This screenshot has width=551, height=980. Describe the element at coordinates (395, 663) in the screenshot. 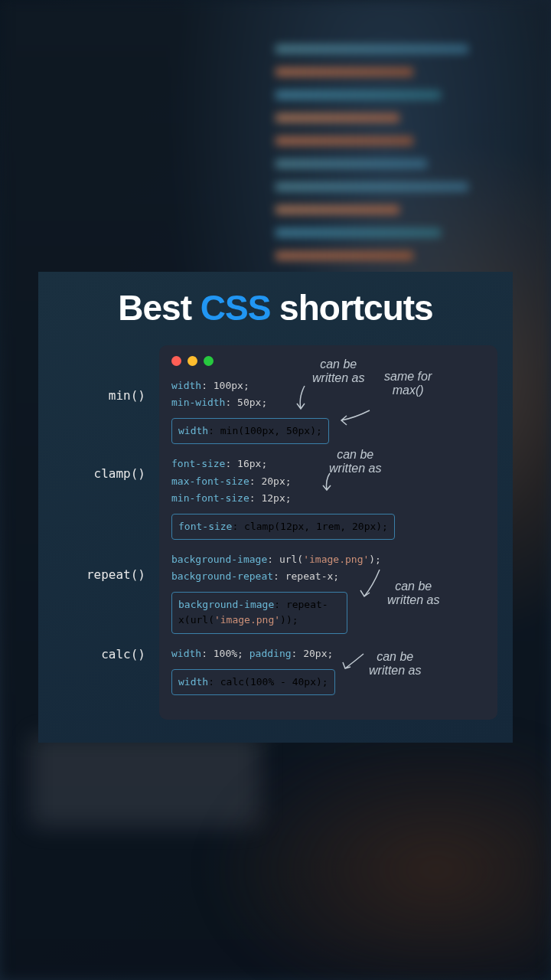

I see `annotation-can-be-4: can be written as` at that location.